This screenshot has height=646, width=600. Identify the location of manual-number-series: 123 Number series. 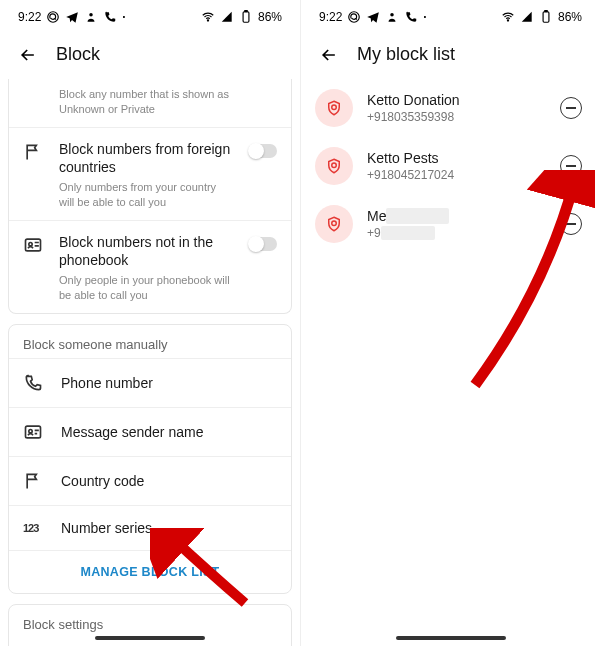
(150, 528).